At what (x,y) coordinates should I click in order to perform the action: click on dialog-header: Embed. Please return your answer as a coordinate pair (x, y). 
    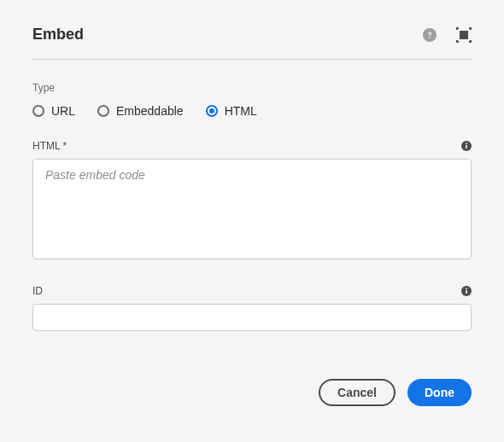
    Looking at the image, I should click on (252, 43).